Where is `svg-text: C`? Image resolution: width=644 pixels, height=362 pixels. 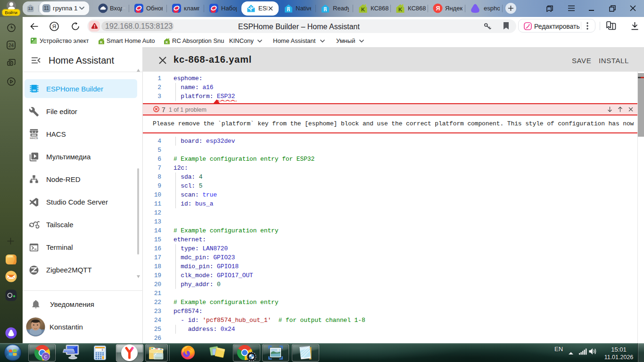 svg-text: C is located at coordinates (46, 356).